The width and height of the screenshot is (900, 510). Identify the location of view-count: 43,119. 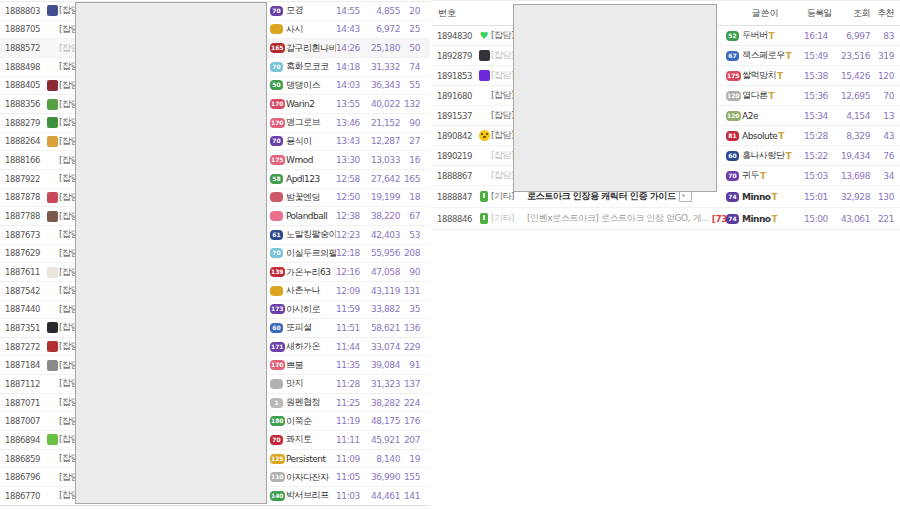
(383, 291).